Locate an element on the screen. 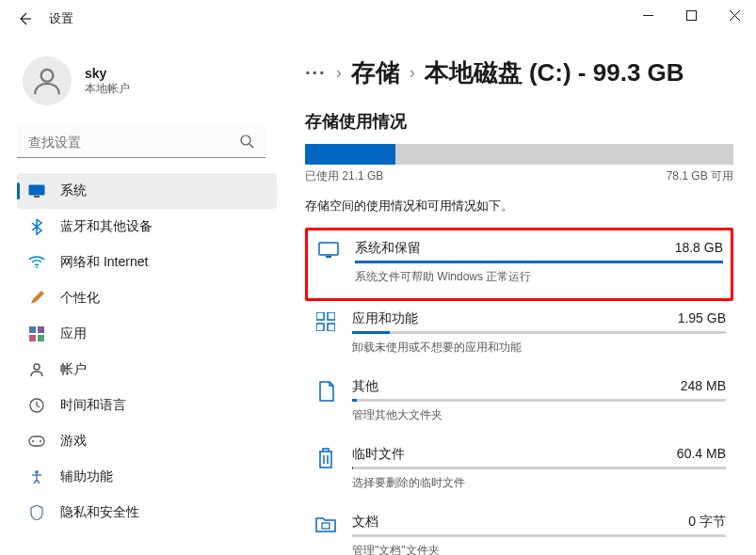 The image size is (756, 555). category-desc: 管理其他大文件夹 is located at coordinates (539, 416).